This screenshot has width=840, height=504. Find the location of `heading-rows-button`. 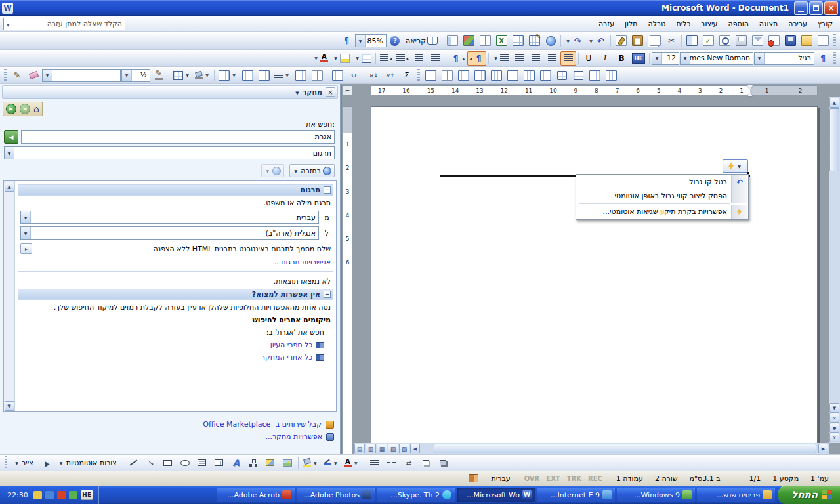

heading-rows-button is located at coordinates (513, 75).